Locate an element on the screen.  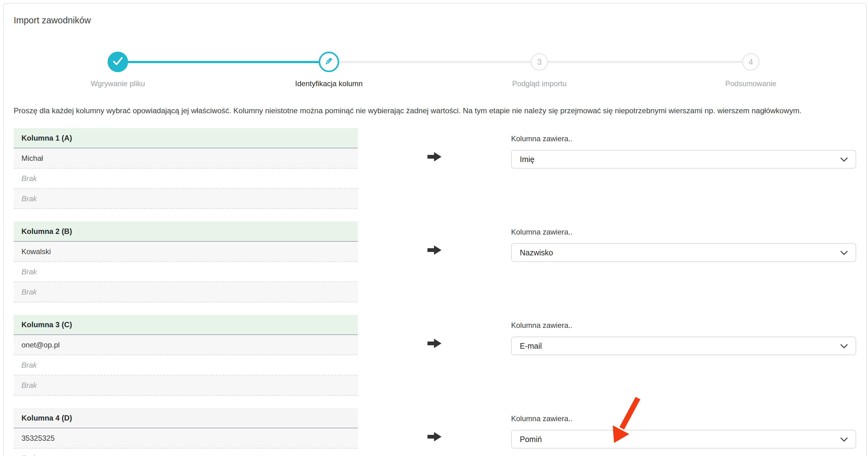
column-3-preview-table: Kolumna 3 (C) onet@op.pl Brak Brak is located at coordinates (186, 355).